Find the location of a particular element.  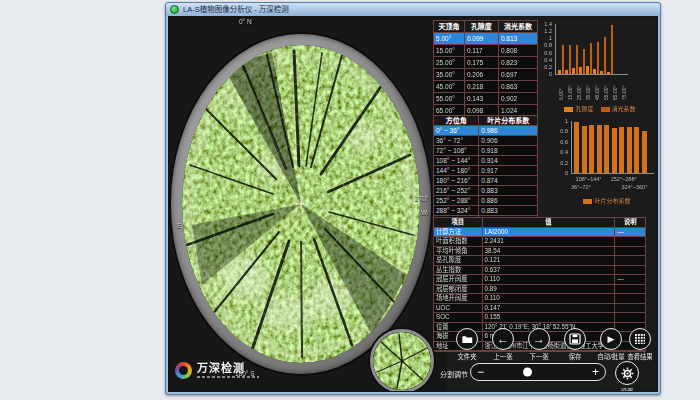

table-cell: UOC is located at coordinates (458, 309).